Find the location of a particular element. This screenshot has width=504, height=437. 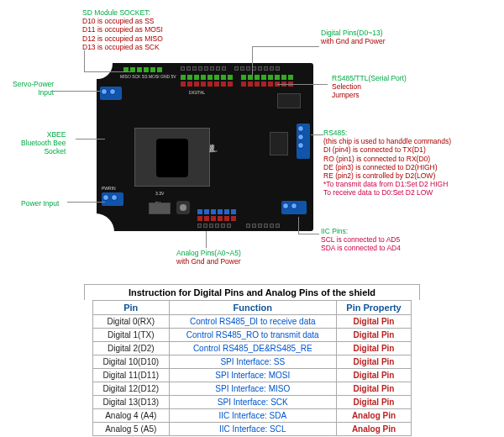

rs485-chip is located at coordinates (279, 144).